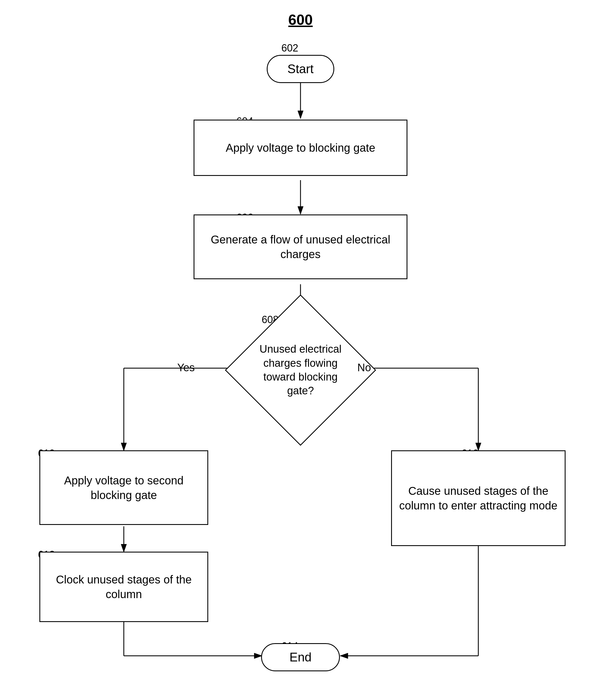 This screenshot has width=601, height=700. What do you see at coordinates (364, 368) in the screenshot?
I see `no-label: No` at bounding box center [364, 368].